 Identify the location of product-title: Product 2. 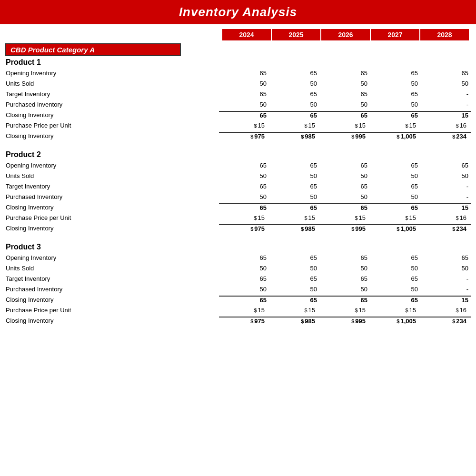
(238, 155).